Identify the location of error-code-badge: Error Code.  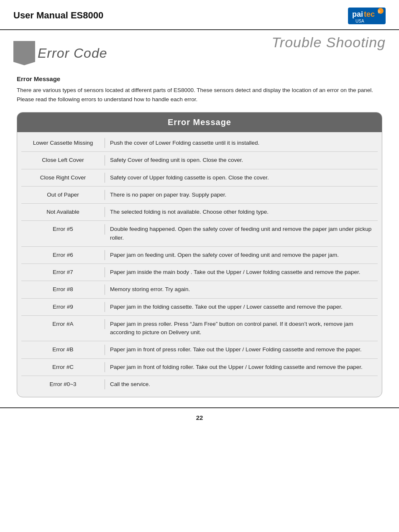
(60, 53).